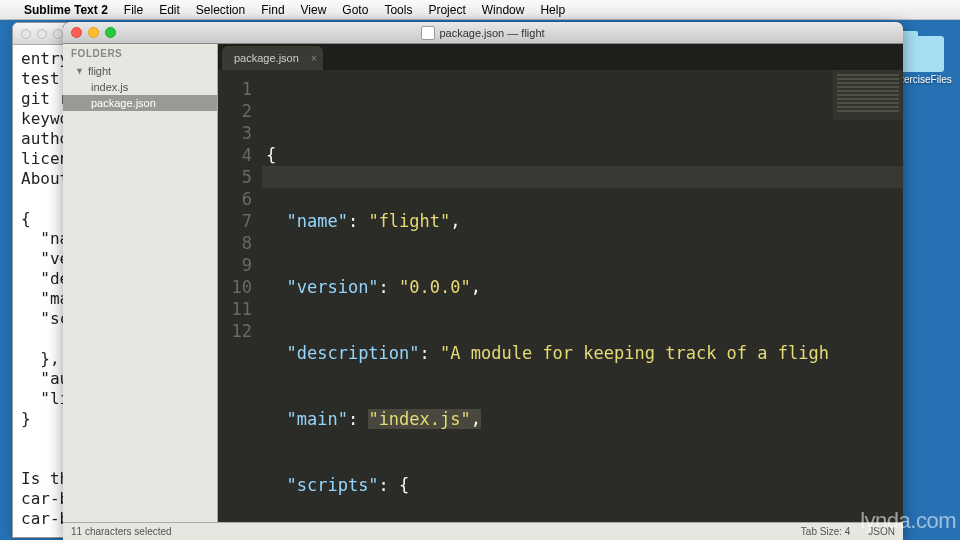  I want to click on document-icon, so click(428, 33).